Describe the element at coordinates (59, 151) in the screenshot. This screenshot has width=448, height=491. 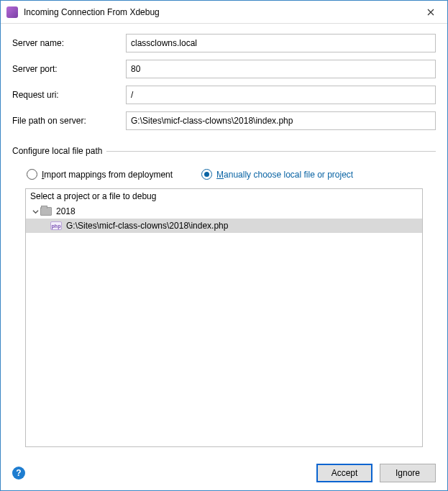
I see `section-legend: Configure local file path` at that location.